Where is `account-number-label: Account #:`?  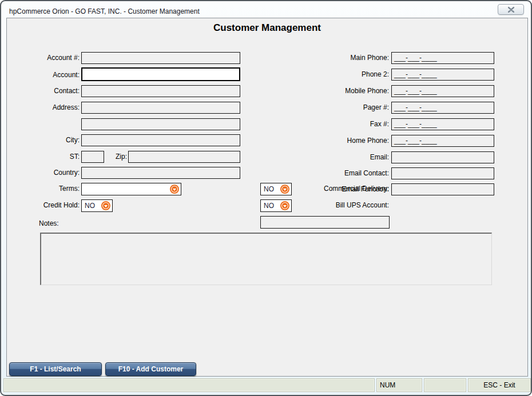
account-number-label: Account #: is located at coordinates (43, 58).